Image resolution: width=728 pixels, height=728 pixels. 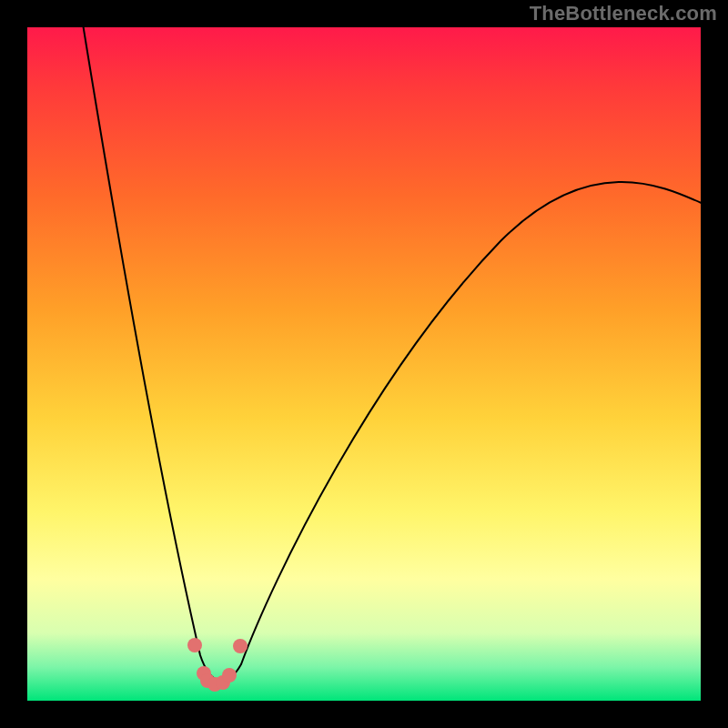 I want to click on watermark-text: TheBottleneck.com, so click(x=623, y=14).